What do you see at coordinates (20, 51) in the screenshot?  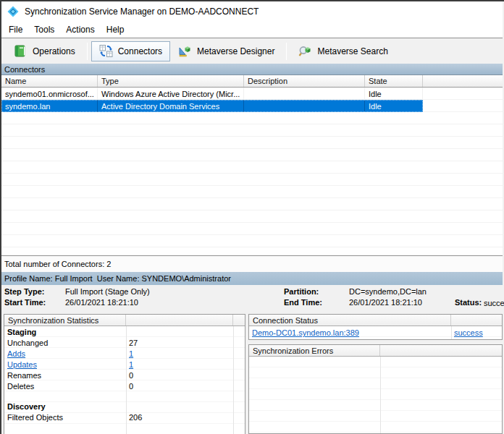 I see `operations-book-icon` at bounding box center [20, 51].